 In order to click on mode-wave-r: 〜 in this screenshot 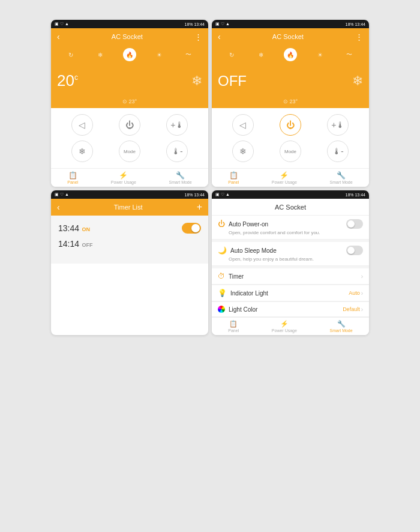, I will do `click(349, 55)`.